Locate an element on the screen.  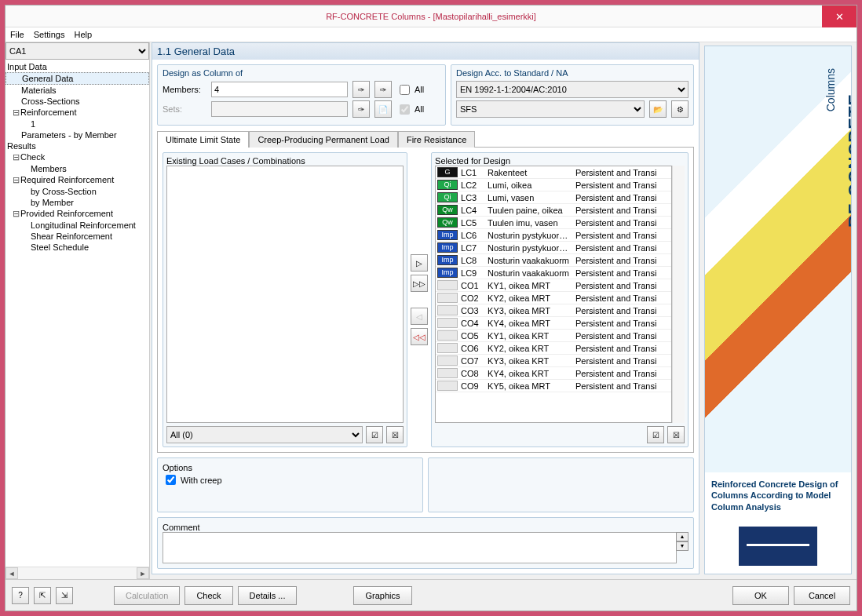
table-row: QwLC5Tuulen imu, vasenPersistent and Tra… is located at coordinates (553, 223).